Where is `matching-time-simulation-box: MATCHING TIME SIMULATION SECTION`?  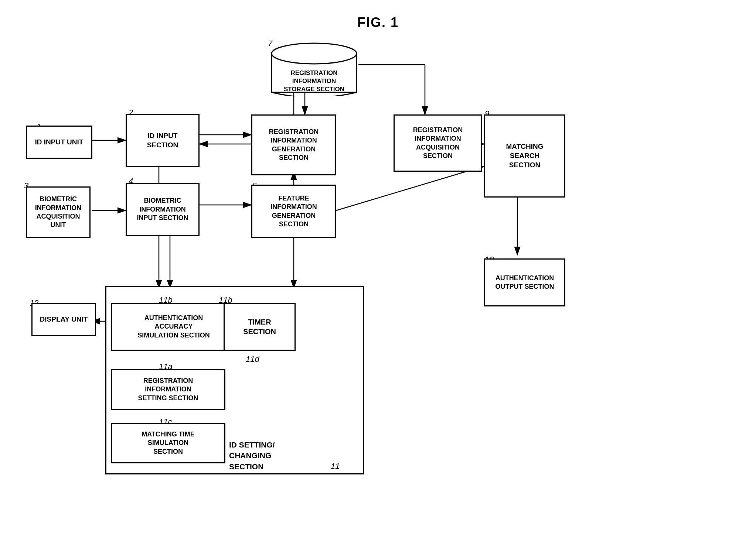 matching-time-simulation-box: MATCHING TIME SIMULATION SECTION is located at coordinates (168, 443).